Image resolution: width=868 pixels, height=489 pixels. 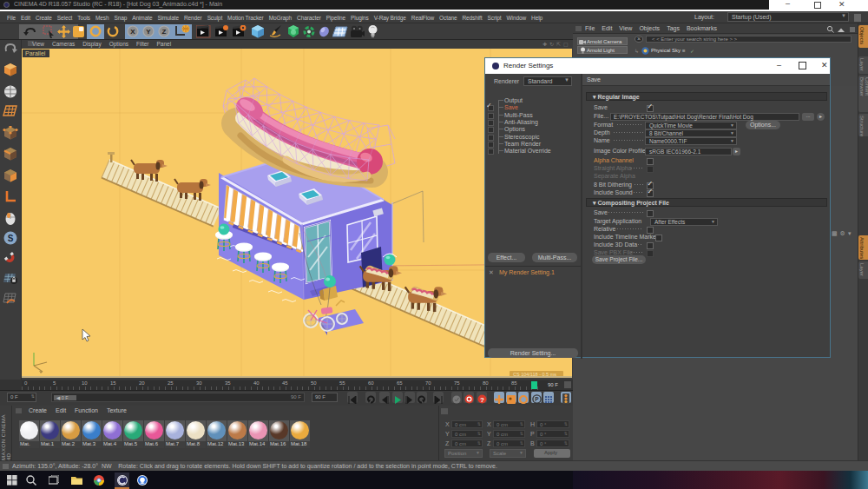 What do you see at coordinates (165, 31) in the screenshot?
I see `svg-text: Z` at bounding box center [165, 31].